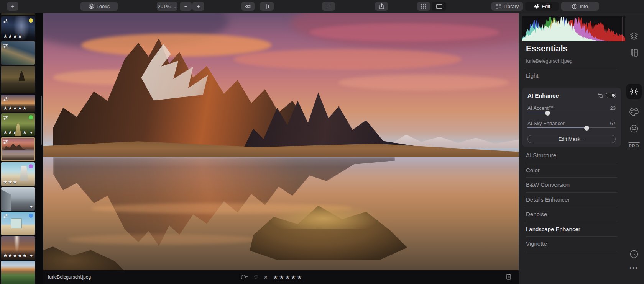  Describe the element at coordinates (498, 6) in the screenshot. I see `library-icon` at that location.